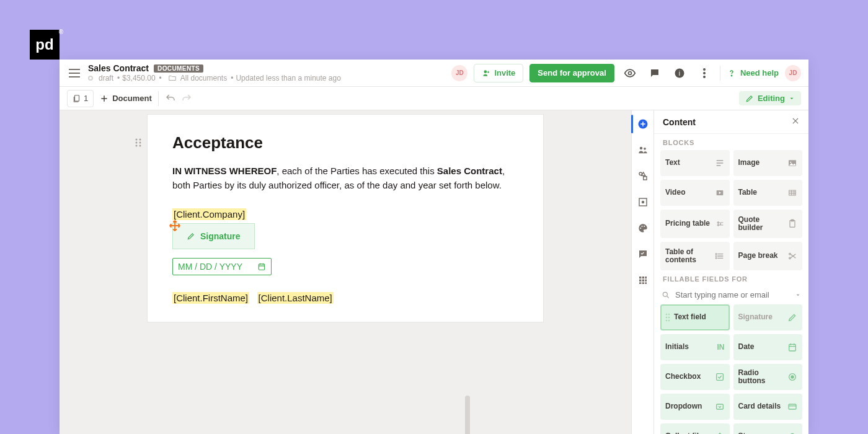 The width and height of the screenshot is (868, 434). I want to click on upload-icon, so click(720, 433).